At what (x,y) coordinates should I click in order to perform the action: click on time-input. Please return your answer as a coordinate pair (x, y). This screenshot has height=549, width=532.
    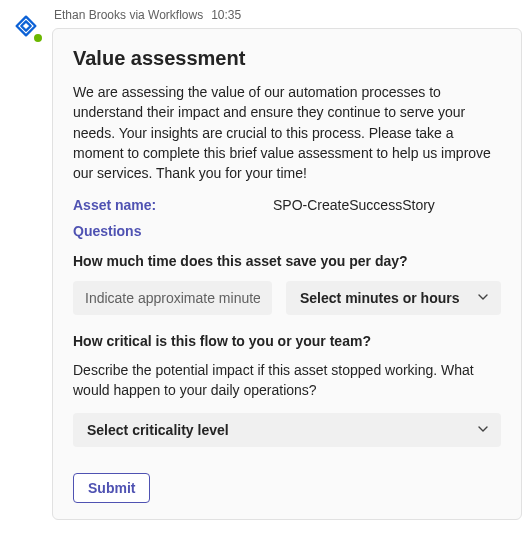
    Looking at the image, I should click on (172, 298).